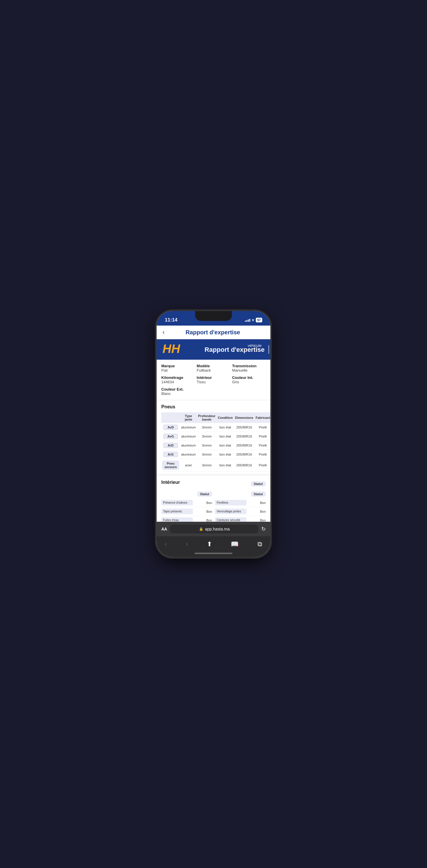 The width and height of the screenshot is (427, 868). Describe the element at coordinates (214, 434) in the screenshot. I see `phone-screen: 11:14 ▾ 97 ‹ Rapport d'expertise` at that location.